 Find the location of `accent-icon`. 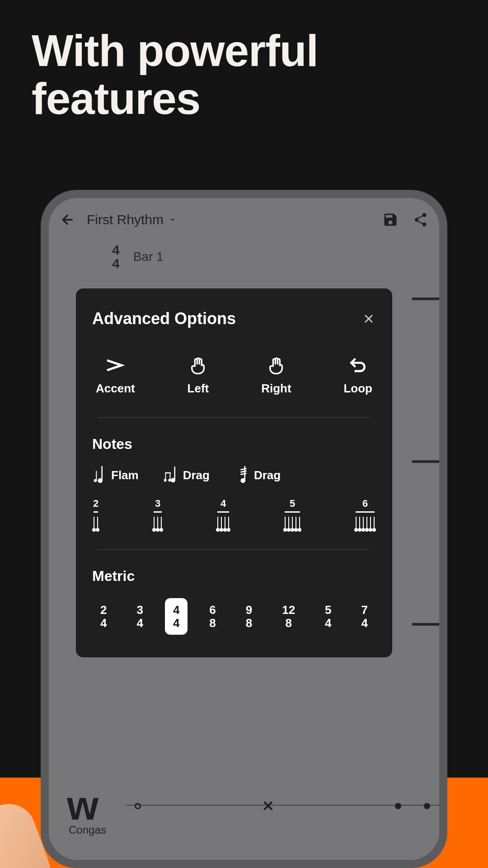

accent-icon is located at coordinates (115, 365).